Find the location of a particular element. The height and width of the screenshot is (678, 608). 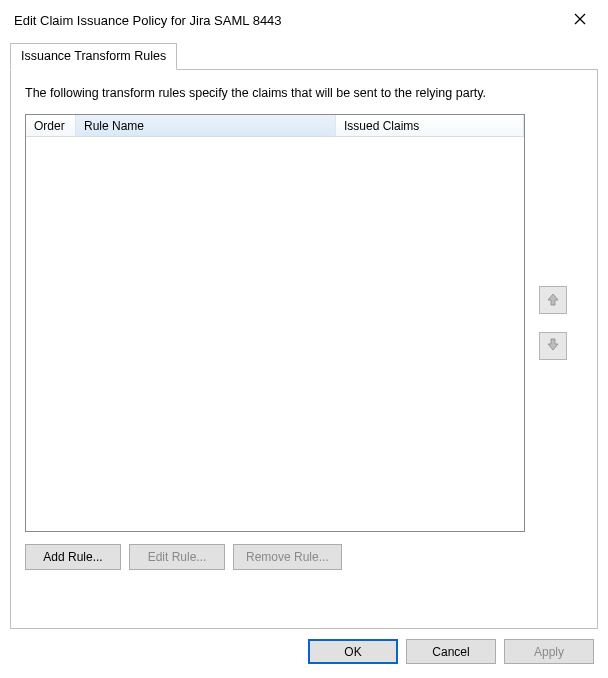

close-icon is located at coordinates (580, 20).